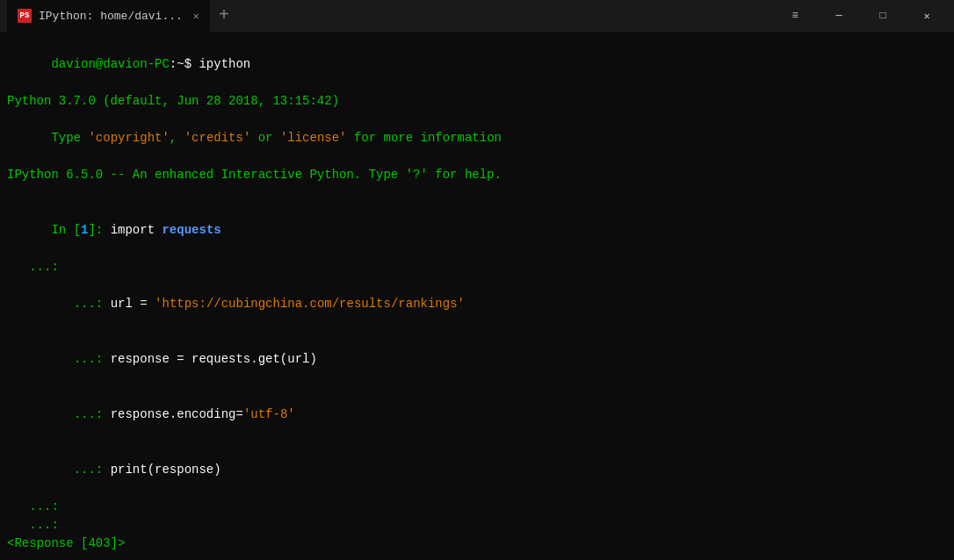  I want to click on maximize-icon: □, so click(882, 16).